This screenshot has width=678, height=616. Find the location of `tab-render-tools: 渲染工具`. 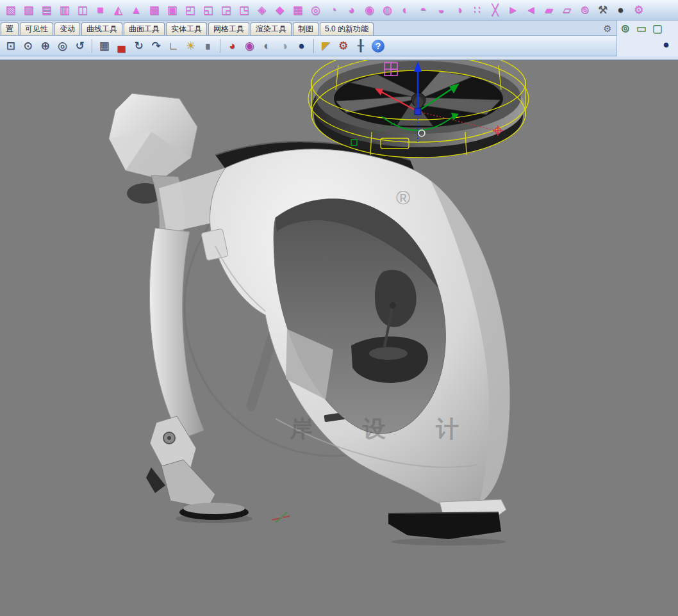

tab-render-tools: 渲染工具 is located at coordinates (271, 29).